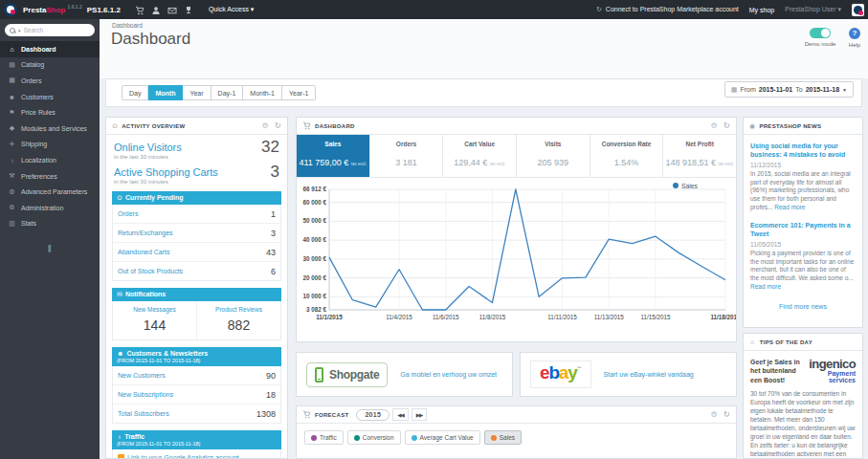 The height and width of the screenshot is (459, 868). Describe the element at coordinates (50, 208) in the screenshot. I see `sidebar-item-administration: ⚙Administration` at that location.